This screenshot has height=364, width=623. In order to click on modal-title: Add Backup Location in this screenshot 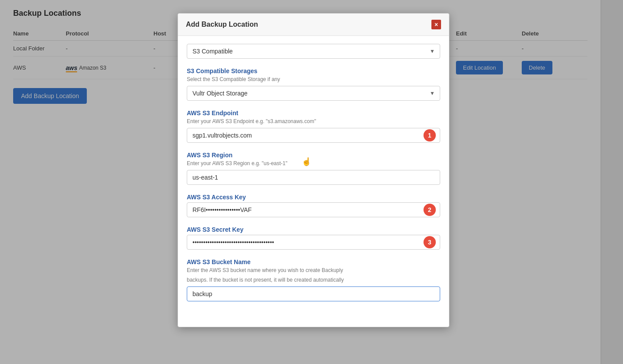, I will do `click(222, 25)`.